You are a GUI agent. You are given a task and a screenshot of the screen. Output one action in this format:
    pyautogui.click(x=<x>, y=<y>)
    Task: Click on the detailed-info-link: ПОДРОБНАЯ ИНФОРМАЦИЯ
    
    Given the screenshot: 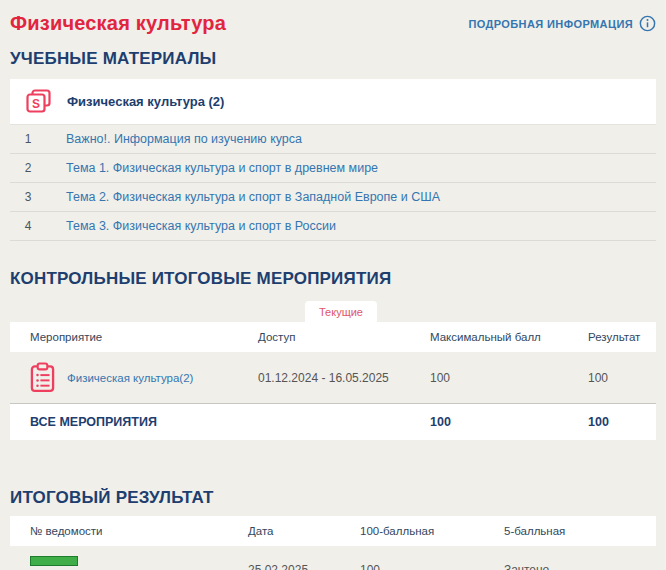 What is the action you would take?
    pyautogui.click(x=562, y=24)
    